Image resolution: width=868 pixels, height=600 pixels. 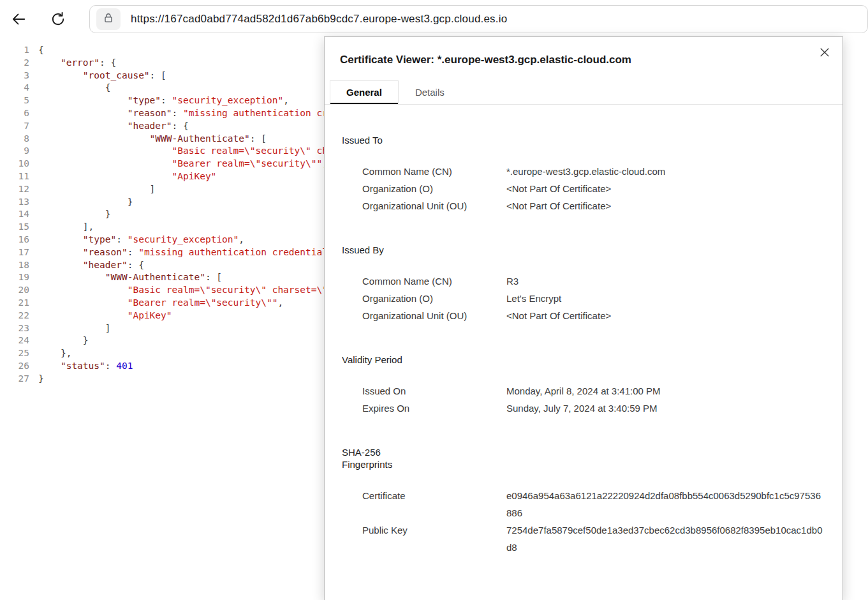 What do you see at coordinates (594, 281) in the screenshot?
I see `cert-field-row: Common Name (CN)R3` at bounding box center [594, 281].